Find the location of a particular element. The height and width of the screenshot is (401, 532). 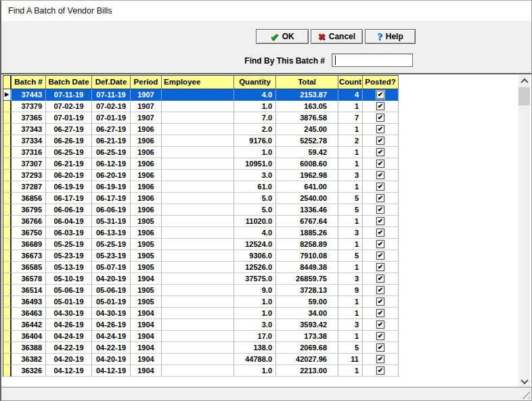

column-header-period: Period is located at coordinates (146, 82).